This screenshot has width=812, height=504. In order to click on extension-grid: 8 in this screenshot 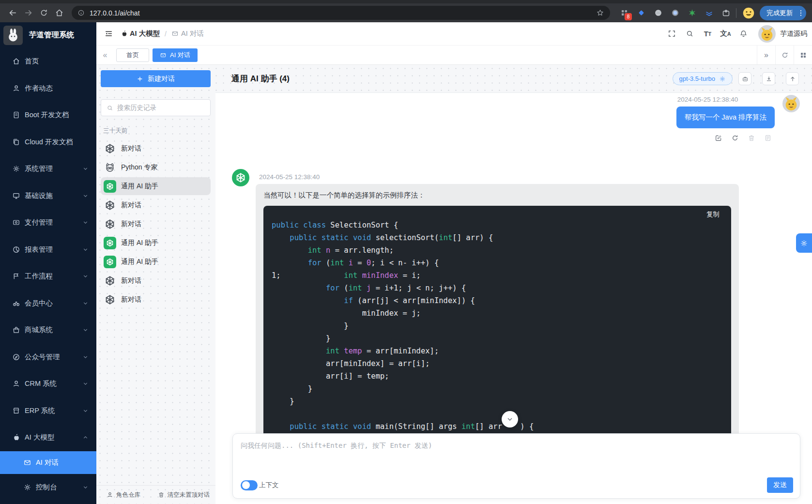, I will do `click(624, 13)`.